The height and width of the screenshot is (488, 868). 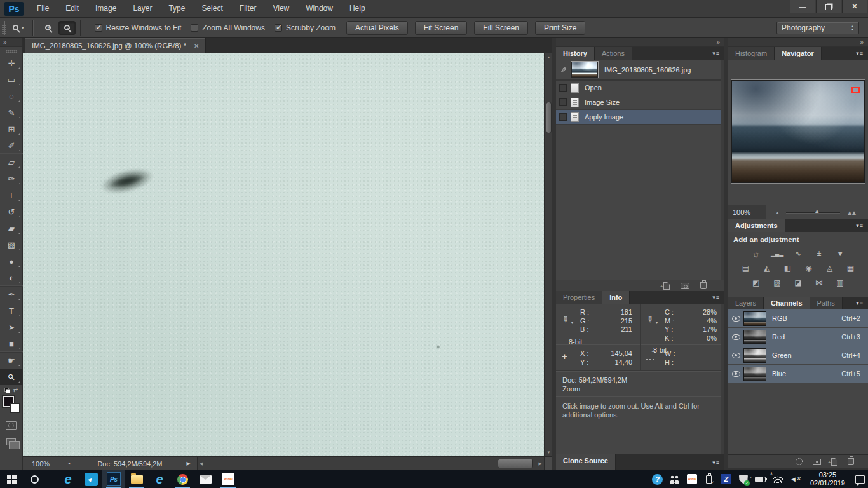 What do you see at coordinates (142, 9) in the screenshot?
I see `menu-layer: Layer` at bounding box center [142, 9].